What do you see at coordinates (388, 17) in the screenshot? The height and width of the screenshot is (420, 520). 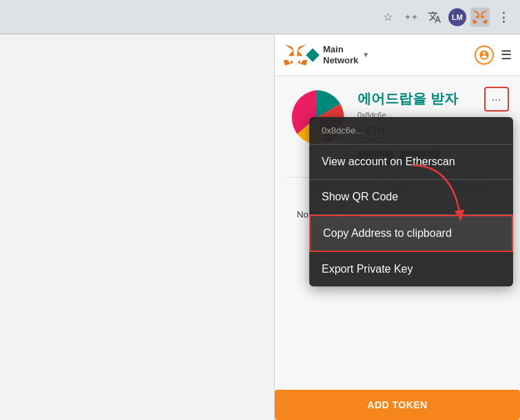 I see `star-icon: ☆` at bounding box center [388, 17].